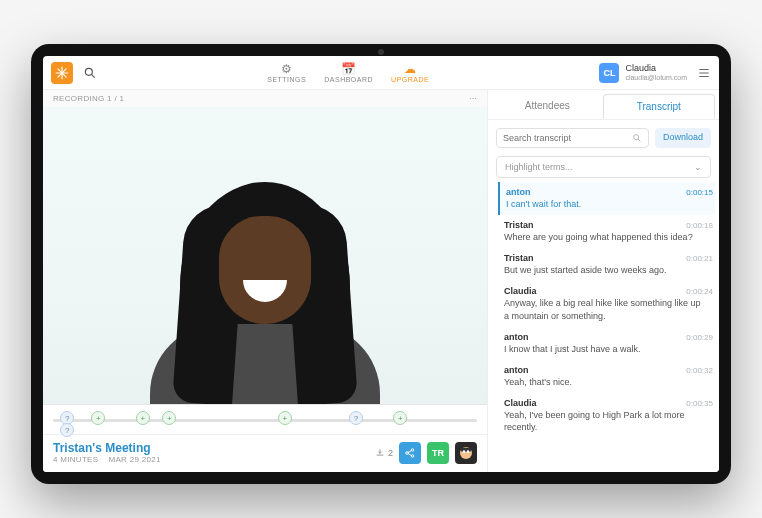  What do you see at coordinates (410, 453) in the screenshot?
I see `share-button` at bounding box center [410, 453].